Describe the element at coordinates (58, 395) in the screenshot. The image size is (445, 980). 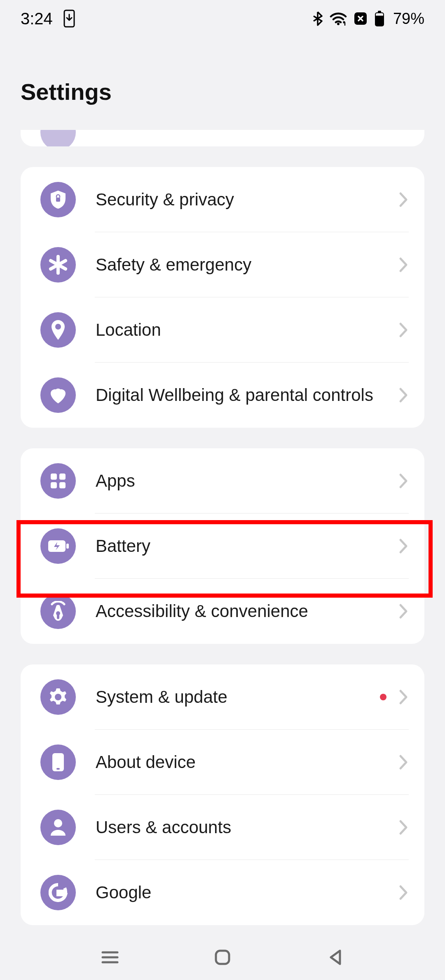
I see `heart-icon` at that location.